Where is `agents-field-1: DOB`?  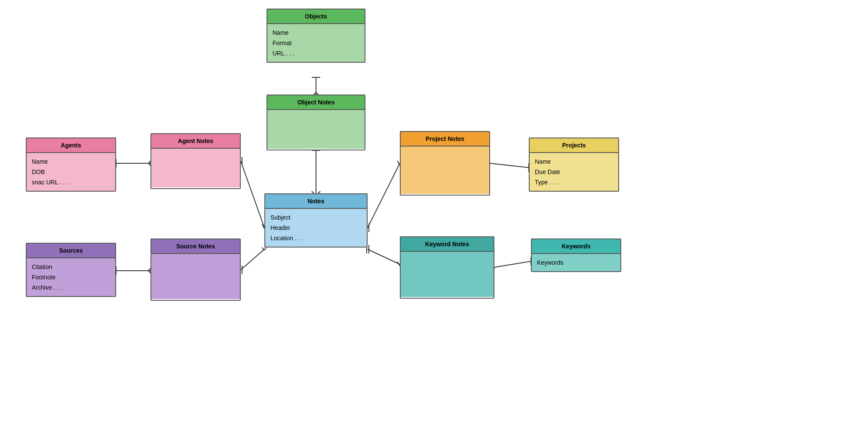 agents-field-1: DOB is located at coordinates (71, 172).